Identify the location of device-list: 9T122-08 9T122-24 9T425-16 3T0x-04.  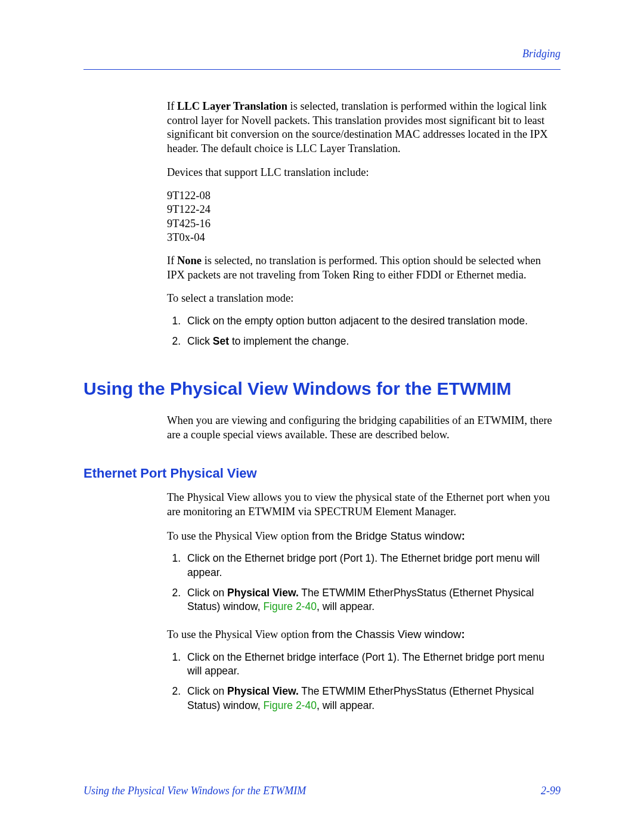
(364, 217).